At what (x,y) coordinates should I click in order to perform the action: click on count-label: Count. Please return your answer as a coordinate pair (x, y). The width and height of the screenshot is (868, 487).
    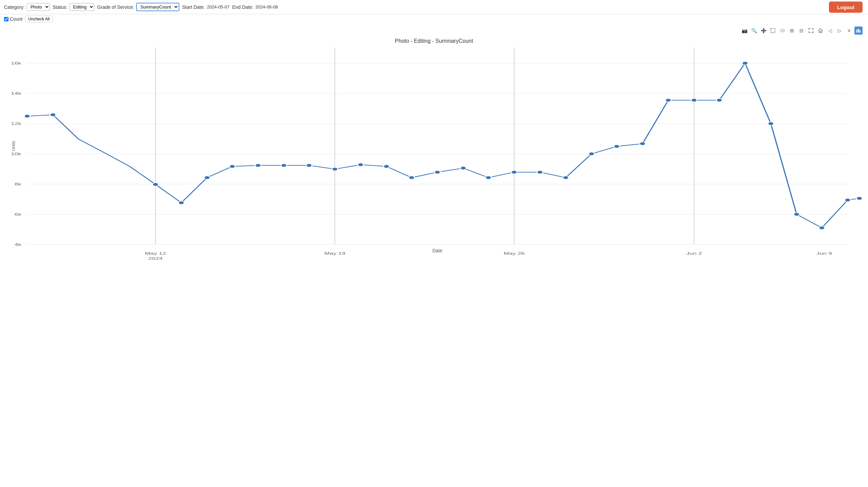
    Looking at the image, I should click on (16, 19).